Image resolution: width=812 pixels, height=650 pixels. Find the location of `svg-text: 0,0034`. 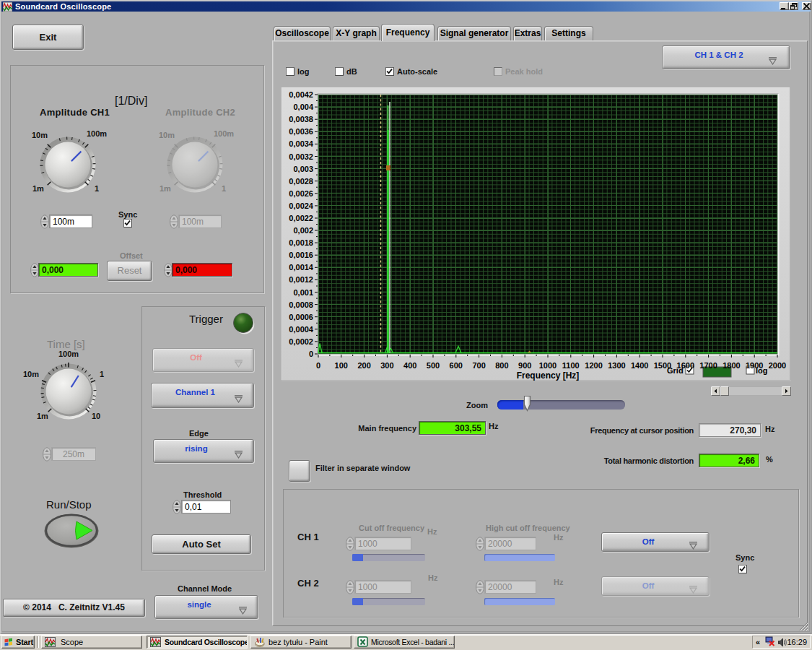

svg-text: 0,0034 is located at coordinates (302, 144).